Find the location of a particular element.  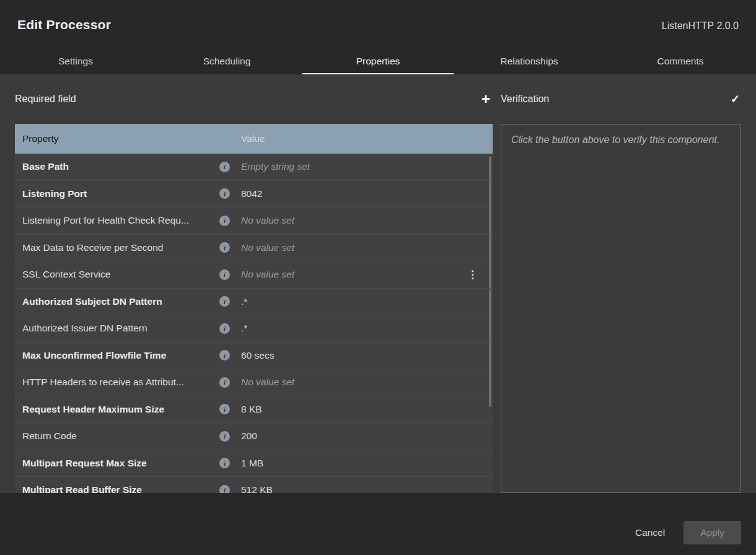

property-name: Listening Port is located at coordinates (121, 194).